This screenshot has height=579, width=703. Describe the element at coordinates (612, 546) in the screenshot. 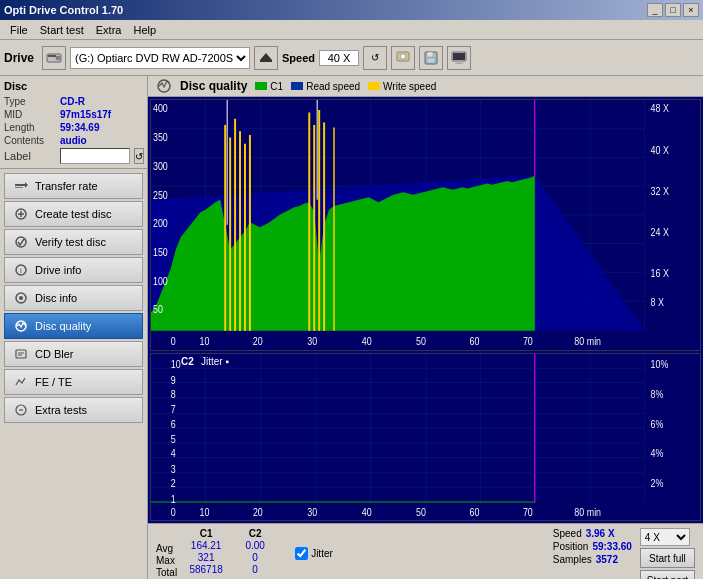

I see `position-value: 59:33.60` at that location.